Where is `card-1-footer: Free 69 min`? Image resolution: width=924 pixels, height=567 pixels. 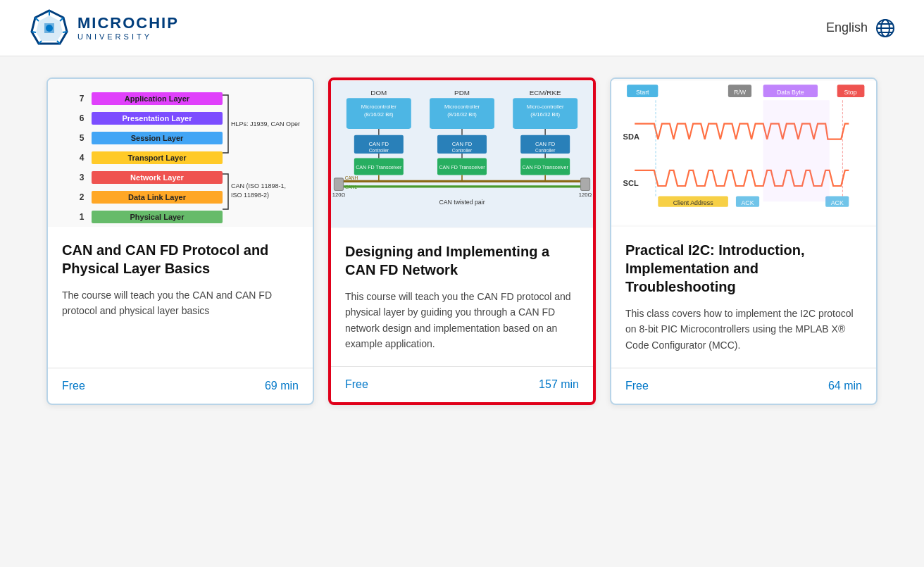
card-1-footer: Free 69 min is located at coordinates (180, 386).